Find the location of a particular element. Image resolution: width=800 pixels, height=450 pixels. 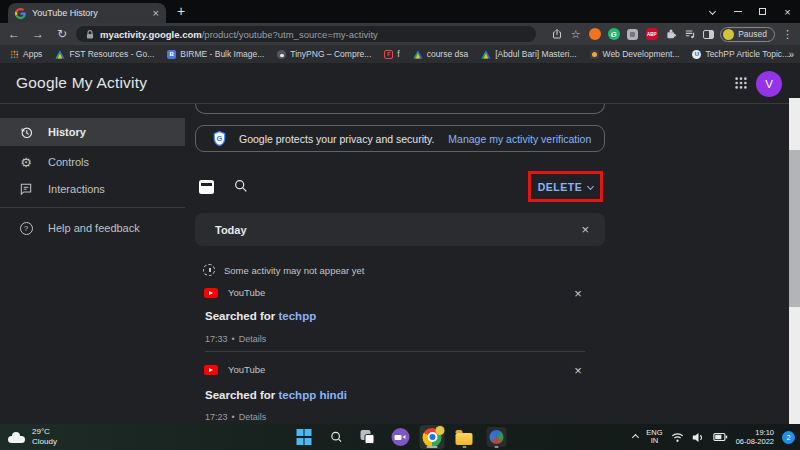

extension-orange-icon is located at coordinates (594, 34).